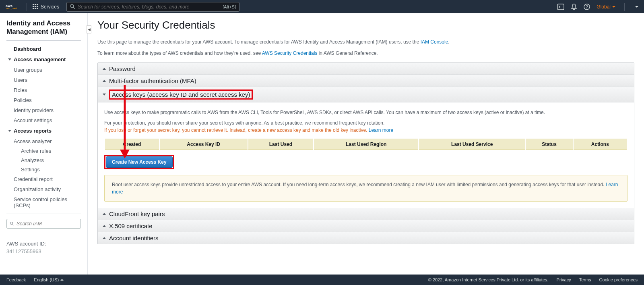  What do you see at coordinates (132, 144) in the screenshot?
I see `col-created: Created` at bounding box center [132, 144].